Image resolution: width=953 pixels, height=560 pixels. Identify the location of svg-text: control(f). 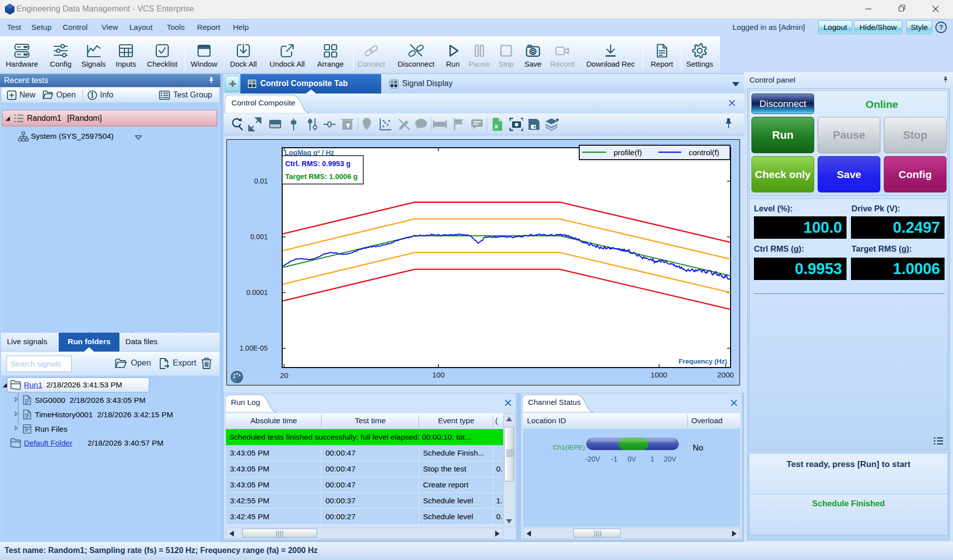
(704, 152).